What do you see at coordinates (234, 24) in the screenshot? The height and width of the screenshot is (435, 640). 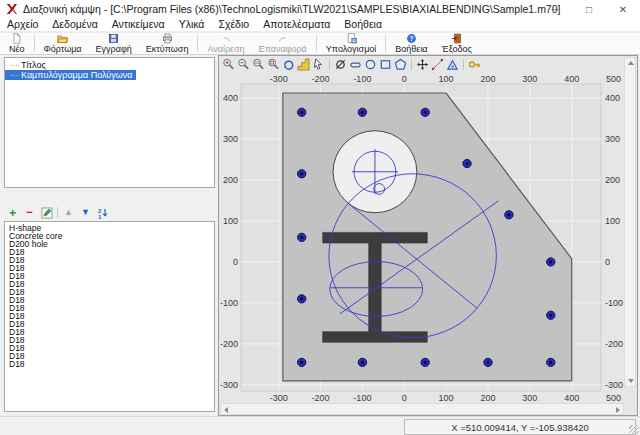 I see `menu-drawing: Σχέδιο` at bounding box center [234, 24].